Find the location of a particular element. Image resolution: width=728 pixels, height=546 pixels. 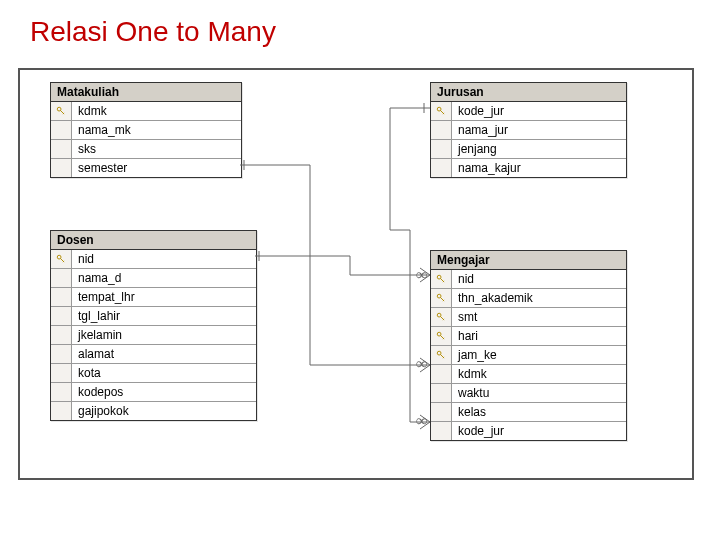

field-row: semester is located at coordinates (146, 168).